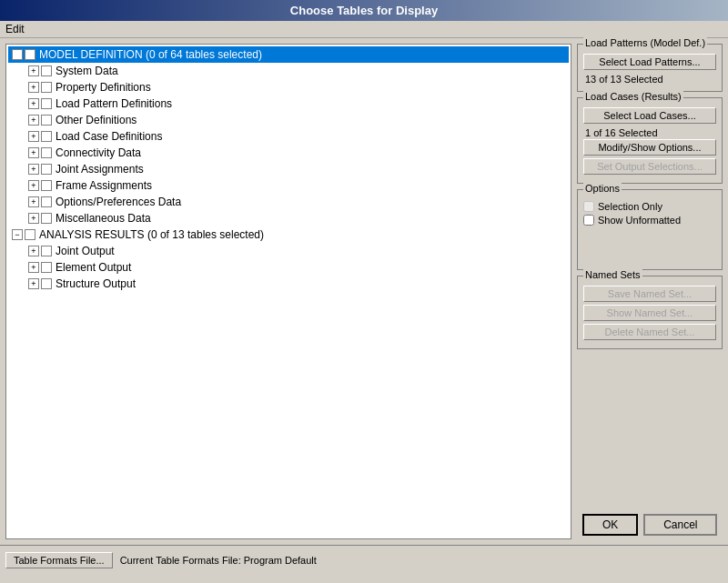  I want to click on tree-root-2-label: ANALYSIS RESULTS (0 of 13 tables selecte…, so click(151, 235).